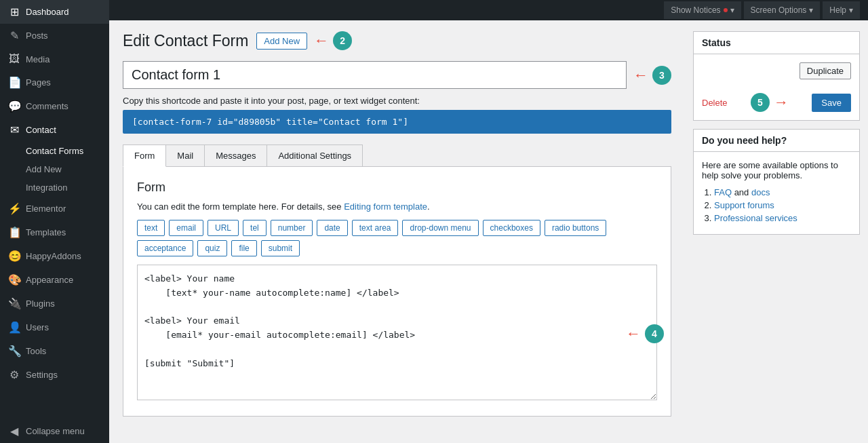  What do you see at coordinates (54, 374) in the screenshot?
I see `sidebar-item-settings: ⚙ Settings` at bounding box center [54, 374].